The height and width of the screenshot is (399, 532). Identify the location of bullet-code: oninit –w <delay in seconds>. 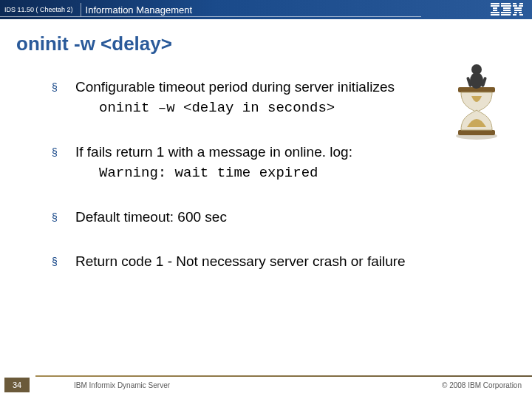
(285, 108).